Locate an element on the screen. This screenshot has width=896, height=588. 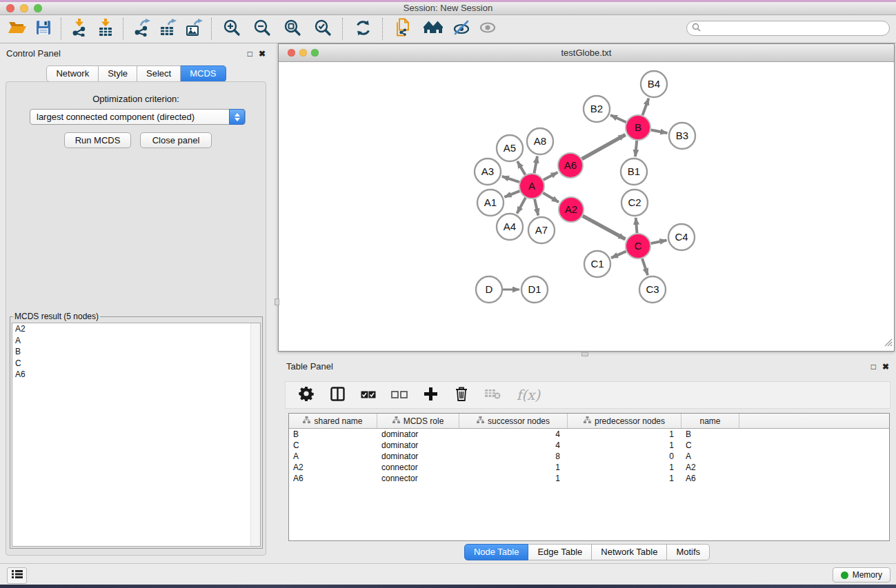
table-cell: 8 is located at coordinates (513, 456).